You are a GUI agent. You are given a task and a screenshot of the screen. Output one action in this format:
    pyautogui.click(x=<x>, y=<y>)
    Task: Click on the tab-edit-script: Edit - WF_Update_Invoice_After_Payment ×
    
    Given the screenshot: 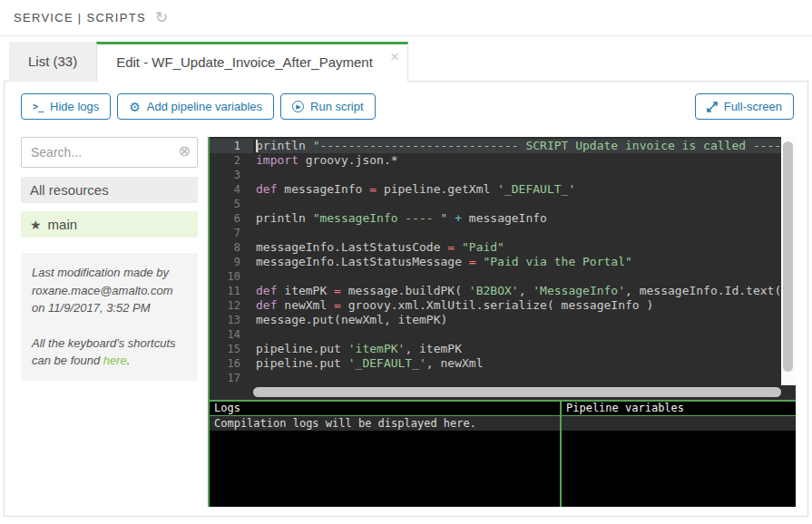 What is the action you would take?
    pyautogui.click(x=252, y=62)
    